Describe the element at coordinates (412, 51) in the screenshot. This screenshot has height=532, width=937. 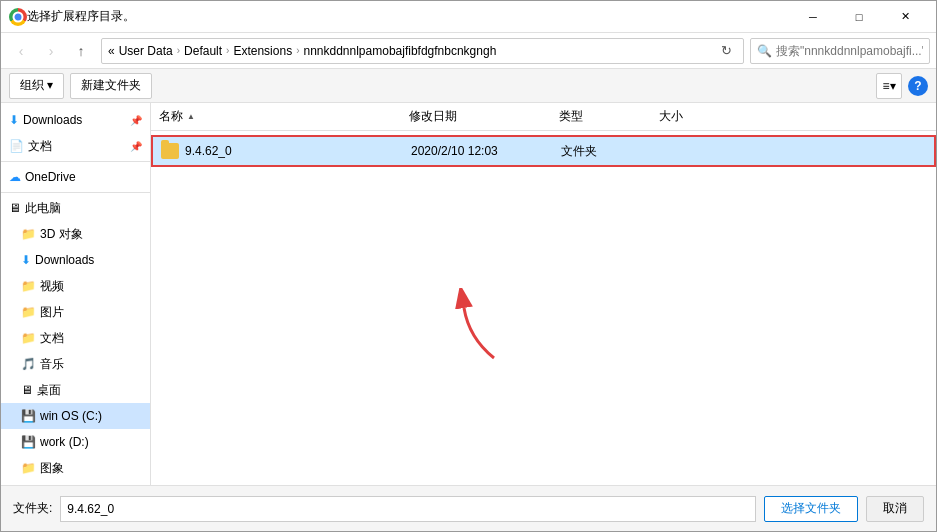
I see `address-bar-content: « User Data › Default › Extensions › nnn…` at that location.